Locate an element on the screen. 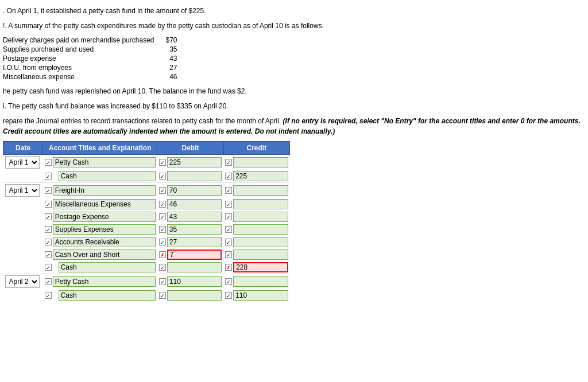 The image size is (588, 382). table-header-row: Date Account Titles and Explanation Debi… is located at coordinates (147, 148).